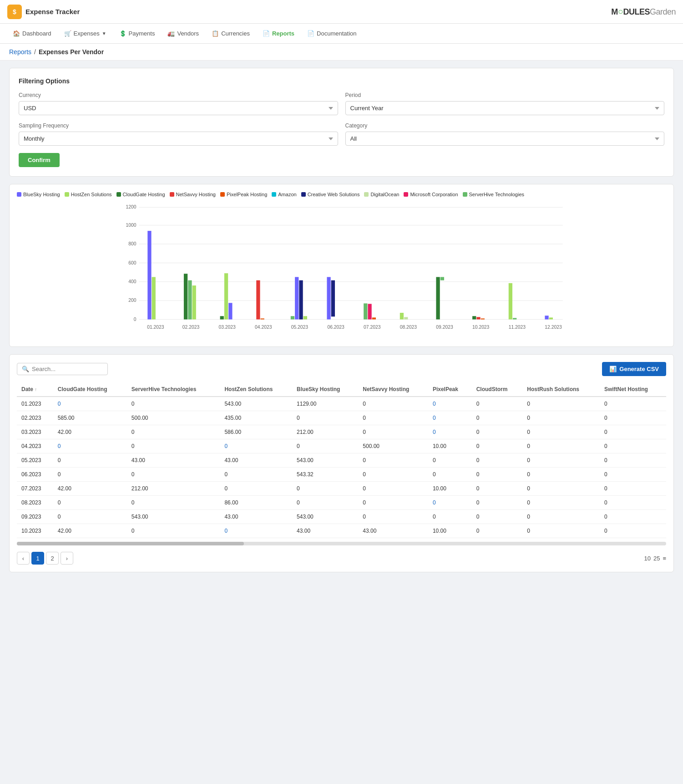  What do you see at coordinates (90, 418) in the screenshot?
I see `cell-cloudgate: 585.00` at bounding box center [90, 418].